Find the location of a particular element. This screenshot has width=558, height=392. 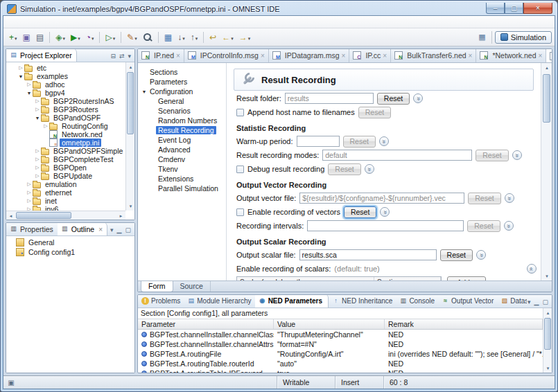

recording-modes-expand-icon is located at coordinates (517, 155).